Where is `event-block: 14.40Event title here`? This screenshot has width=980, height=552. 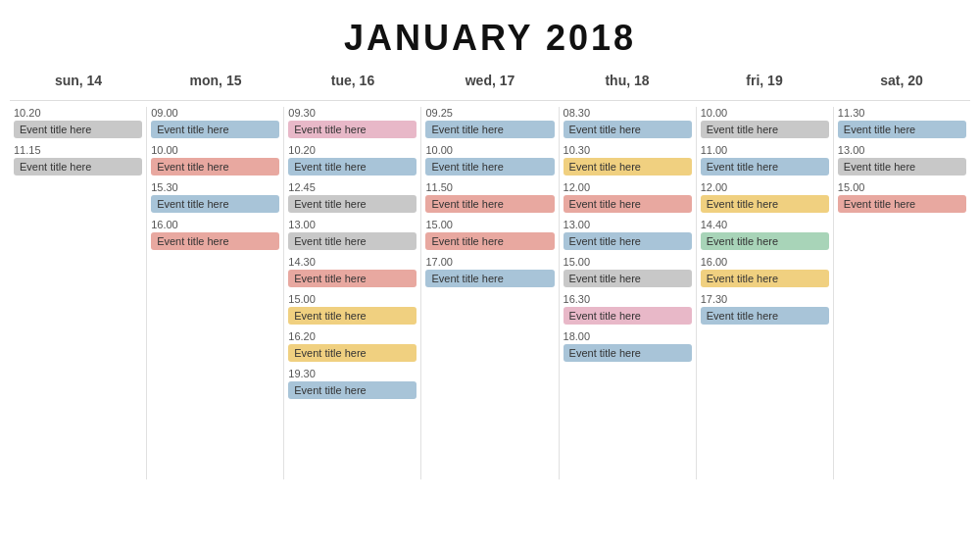
event-block: 14.40Event title here is located at coordinates (764, 234).